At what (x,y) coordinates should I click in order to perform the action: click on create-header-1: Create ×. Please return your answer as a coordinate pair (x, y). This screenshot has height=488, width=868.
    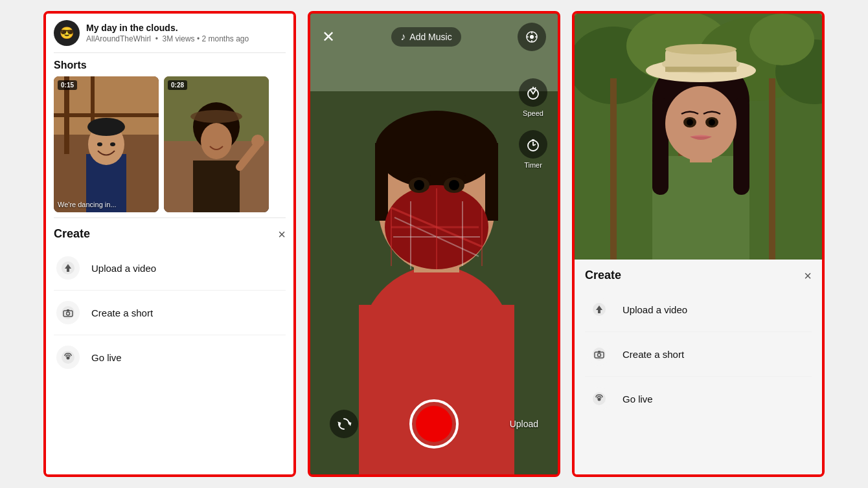
    Looking at the image, I should click on (170, 232).